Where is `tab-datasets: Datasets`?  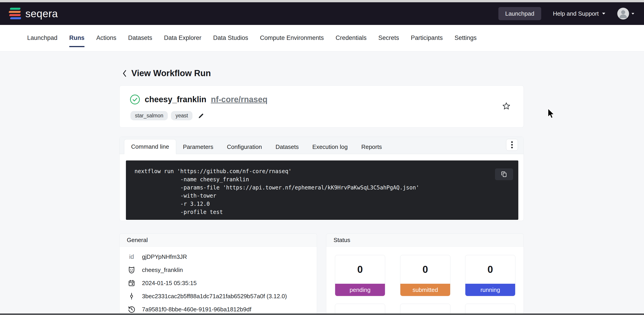 tab-datasets: Datasets is located at coordinates (140, 41).